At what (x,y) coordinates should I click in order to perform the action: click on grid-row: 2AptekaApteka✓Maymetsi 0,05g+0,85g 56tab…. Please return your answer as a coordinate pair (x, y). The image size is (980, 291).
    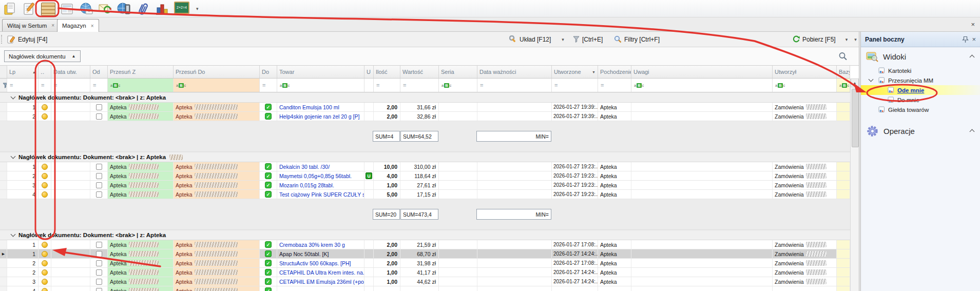
    Looking at the image, I should click on (425, 176).